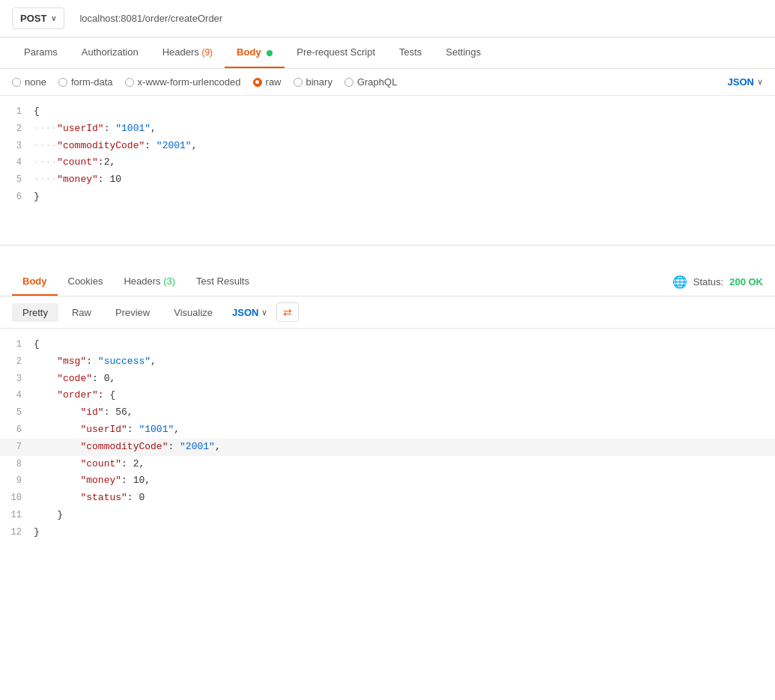  I want to click on radio-form-data: form-data, so click(85, 82).